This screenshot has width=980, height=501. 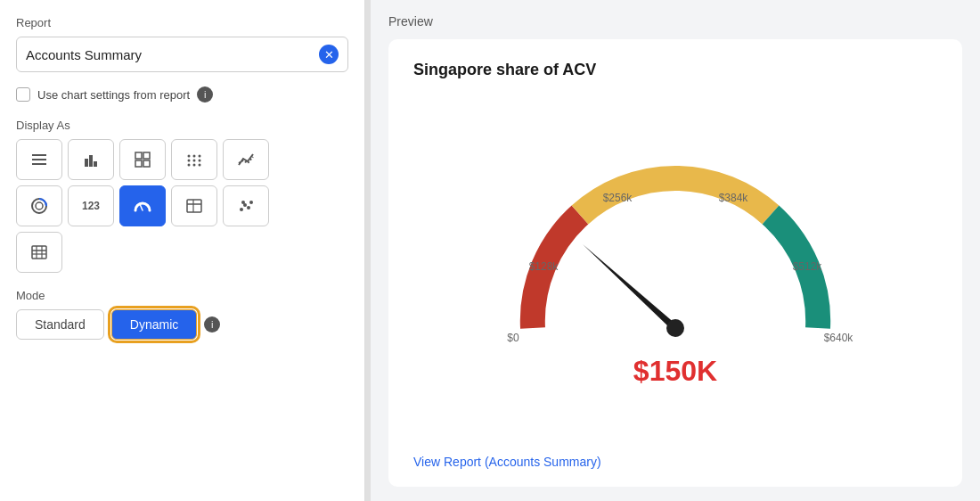 I want to click on line-chart-display-btn, so click(x=246, y=160).